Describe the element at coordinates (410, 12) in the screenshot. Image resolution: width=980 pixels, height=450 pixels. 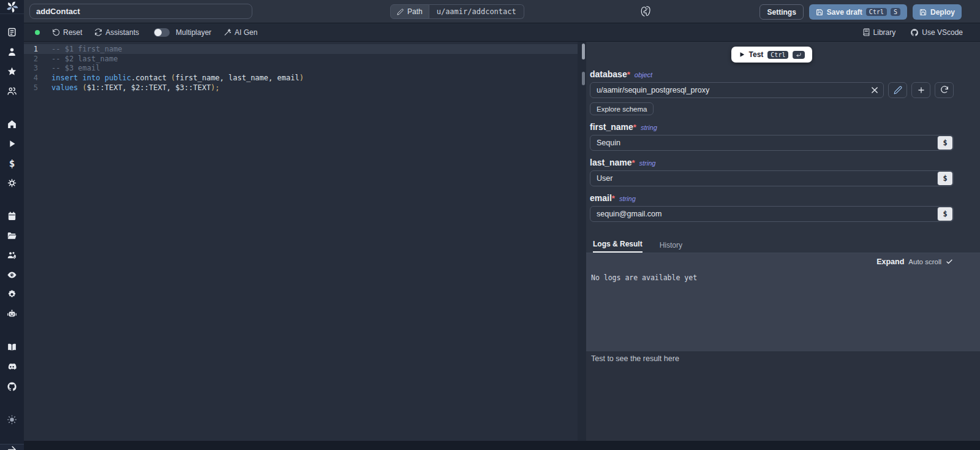
I see `edit-path-button: Path` at that location.